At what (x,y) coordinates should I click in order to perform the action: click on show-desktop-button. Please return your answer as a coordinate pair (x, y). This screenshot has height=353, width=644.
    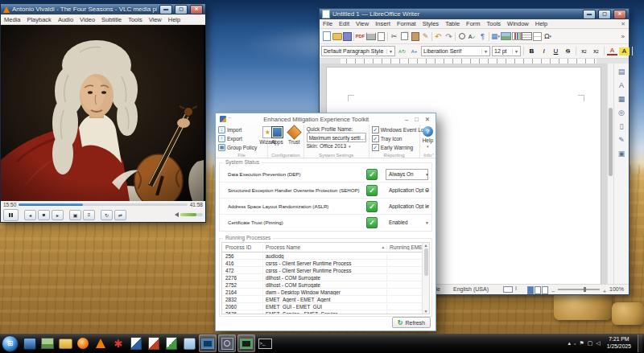
    Looking at the image, I should click on (640, 343).